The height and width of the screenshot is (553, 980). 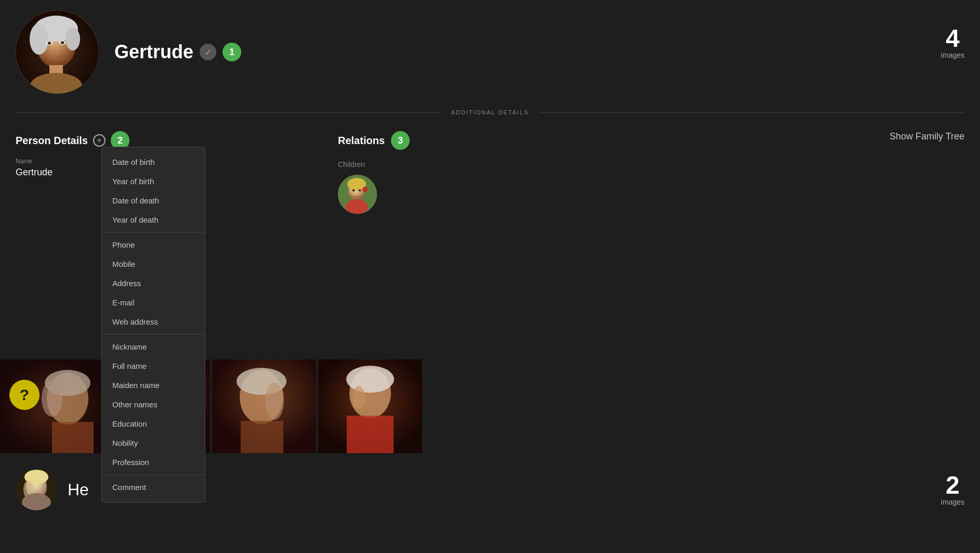 I want to click on dropdown-section-names: Nickname Full name Maiden name Other nam…, so click(x=153, y=405).